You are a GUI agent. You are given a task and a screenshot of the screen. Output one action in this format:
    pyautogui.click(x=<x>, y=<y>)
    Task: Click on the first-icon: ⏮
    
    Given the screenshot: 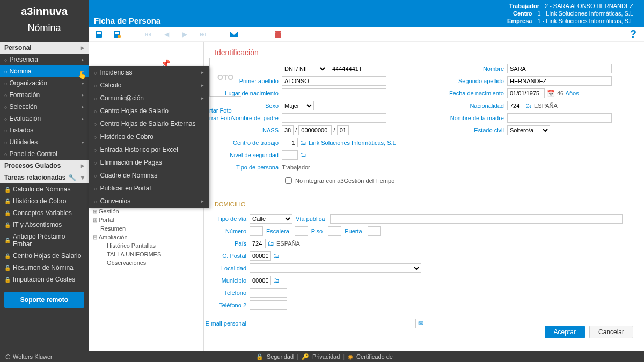 What is the action you would take?
    pyautogui.click(x=148, y=34)
    